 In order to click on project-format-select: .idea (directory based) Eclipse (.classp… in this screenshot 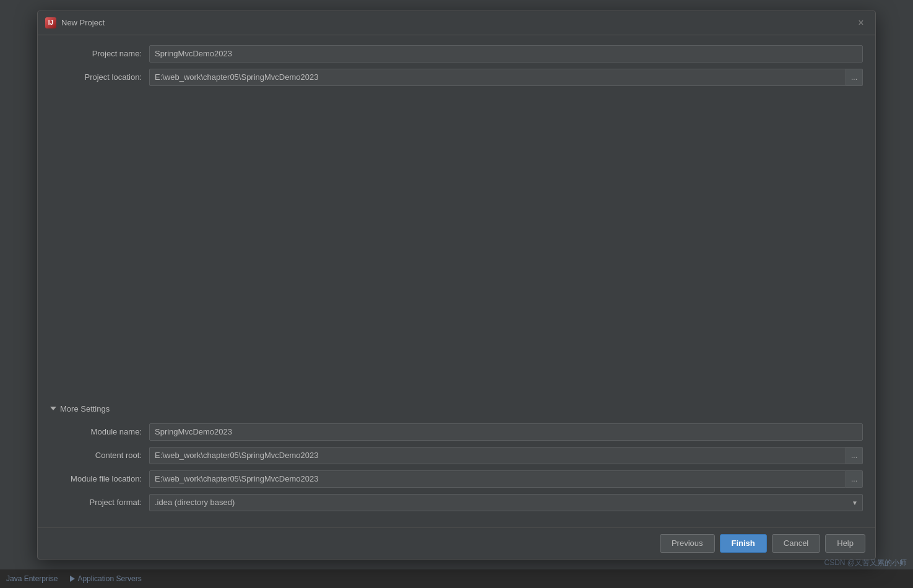, I will do `click(506, 503)`.